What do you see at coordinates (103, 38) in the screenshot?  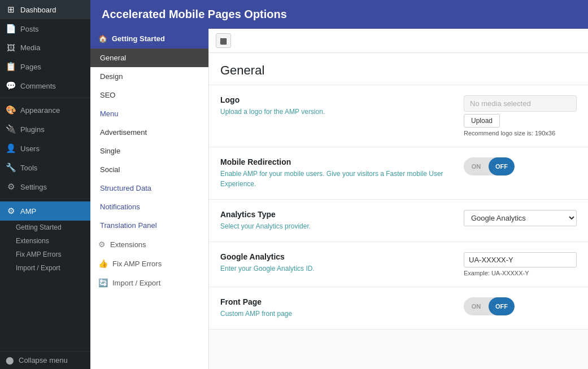 I see `home-icon: 🏠` at bounding box center [103, 38].